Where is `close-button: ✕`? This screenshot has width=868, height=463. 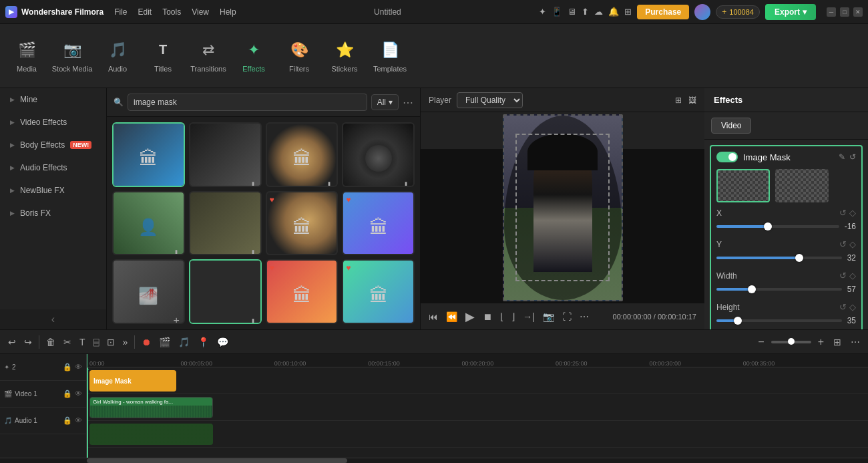
close-button: ✕ is located at coordinates (858, 12).